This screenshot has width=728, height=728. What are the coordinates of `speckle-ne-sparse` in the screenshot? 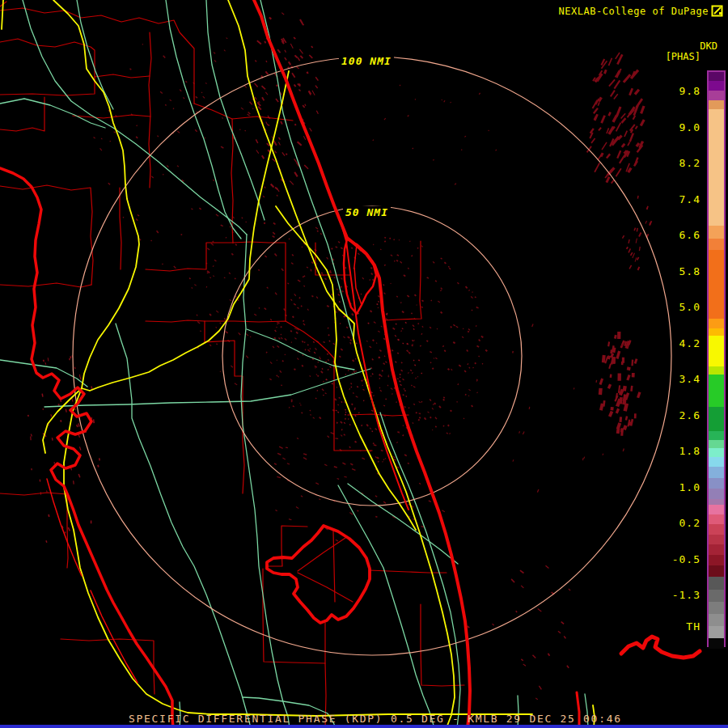 It's located at (434, 134).